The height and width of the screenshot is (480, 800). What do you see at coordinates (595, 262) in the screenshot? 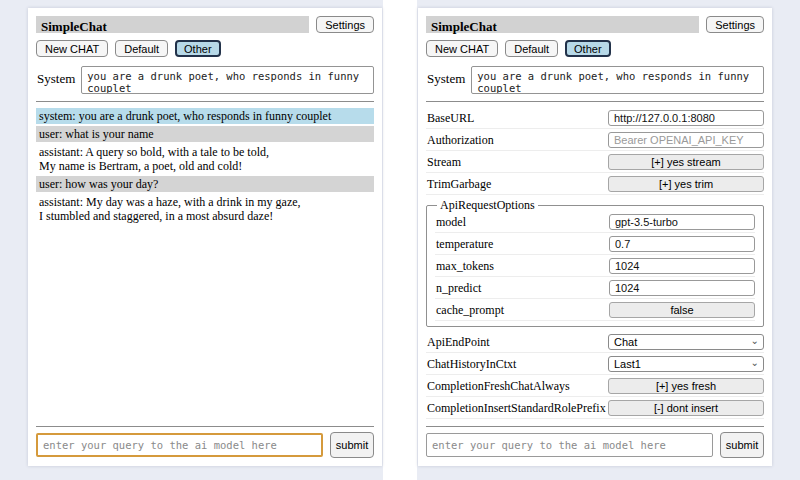
I see `apirequestoptions-fieldset: ApiRequestOptions model temperature max_…` at bounding box center [595, 262].